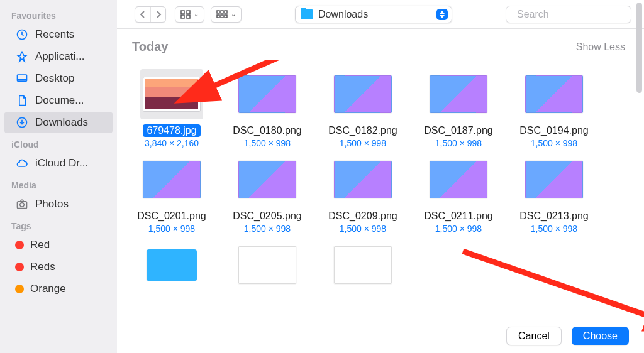 The width and height of the screenshot is (644, 353). What do you see at coordinates (554, 109) in the screenshot?
I see `file-item: DSC_0194.png1,500 × 998` at bounding box center [554, 109].